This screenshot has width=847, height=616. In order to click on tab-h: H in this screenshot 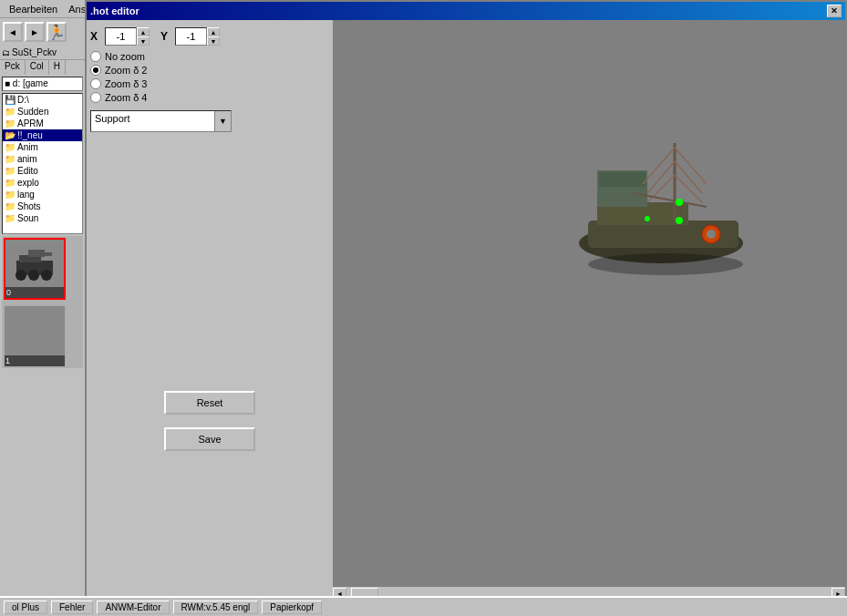, I will do `click(57, 67)`.